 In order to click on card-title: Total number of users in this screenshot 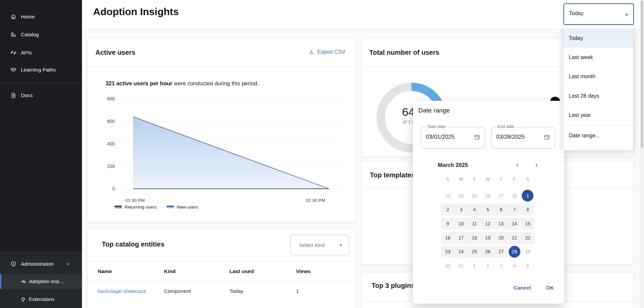, I will do `click(404, 52)`.